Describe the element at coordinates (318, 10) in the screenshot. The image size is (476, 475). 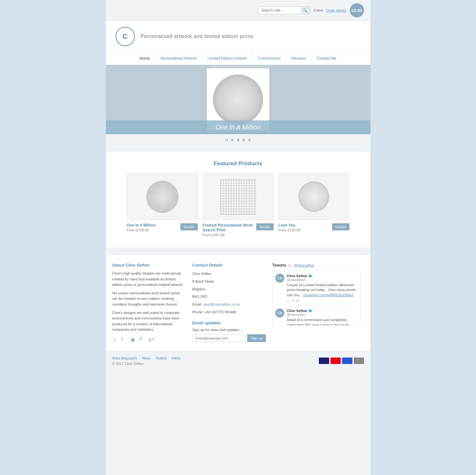
I see `cart-items: 0 item` at that location.